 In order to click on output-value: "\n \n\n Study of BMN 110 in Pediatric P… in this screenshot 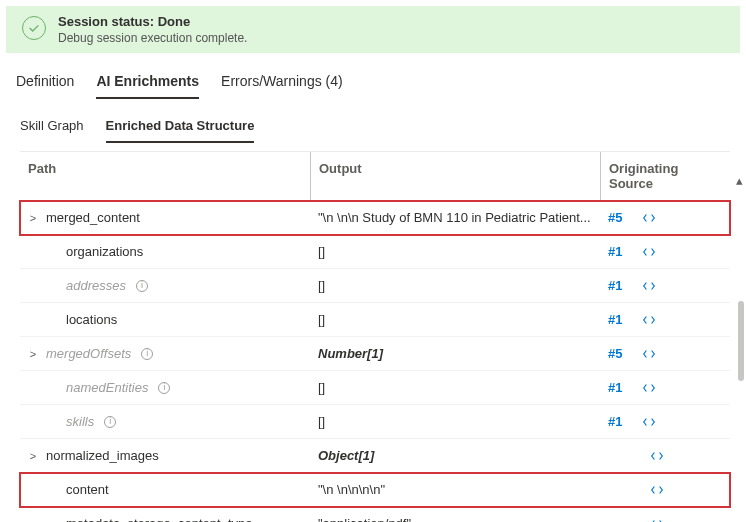, I will do `click(455, 218)`.